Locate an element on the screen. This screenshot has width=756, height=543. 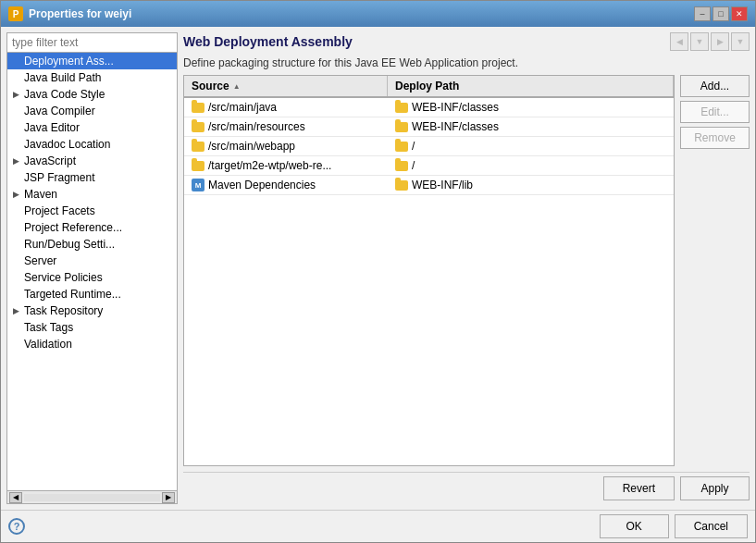
revert-button: Revert is located at coordinates (638, 488).